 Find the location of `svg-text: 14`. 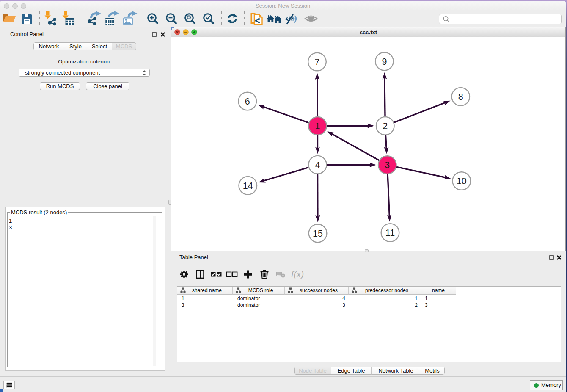

svg-text: 14 is located at coordinates (248, 186).